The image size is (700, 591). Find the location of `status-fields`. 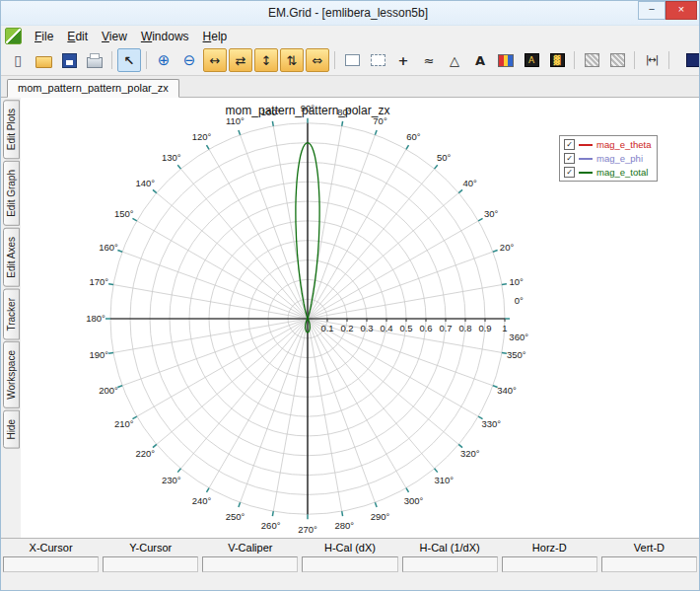

status-fields is located at coordinates (350, 564).